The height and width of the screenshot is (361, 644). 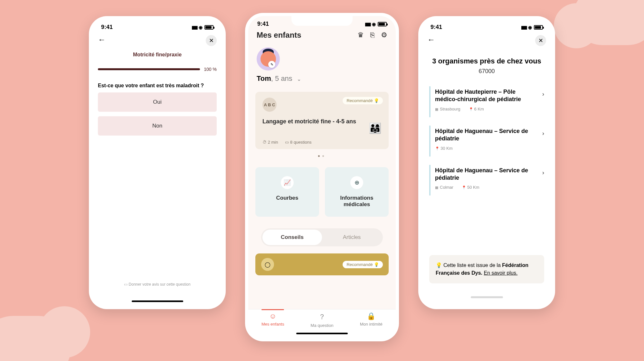 What do you see at coordinates (322, 142) in the screenshot?
I see `card-meta: ⏱ 2 min ▭ 8 questions` at bounding box center [322, 142].